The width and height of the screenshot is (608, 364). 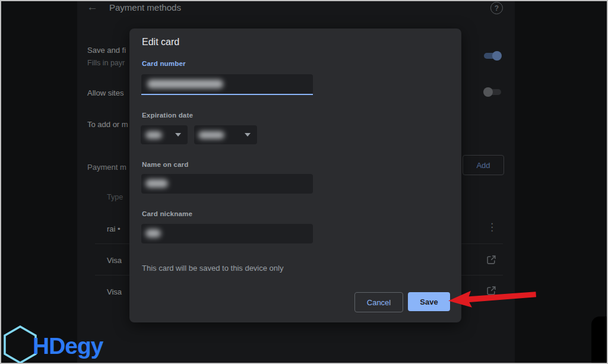 What do you see at coordinates (20, 344) in the screenshot?
I see `hexagon-icon` at bounding box center [20, 344].